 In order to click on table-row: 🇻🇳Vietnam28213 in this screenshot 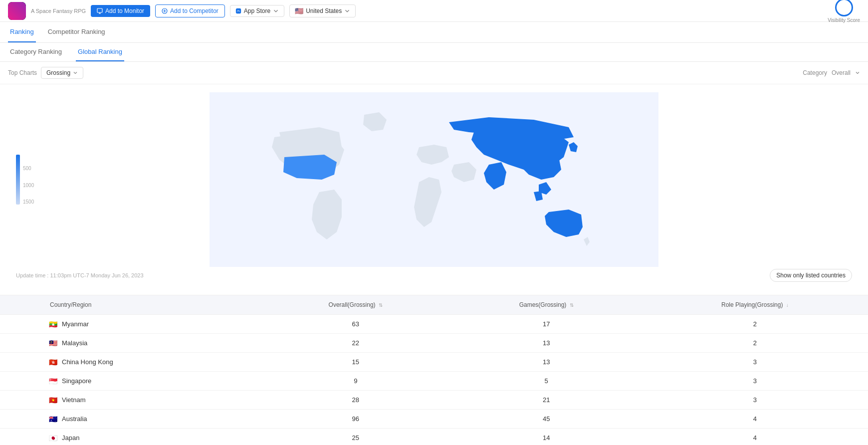, I will do `click(434, 400)`.